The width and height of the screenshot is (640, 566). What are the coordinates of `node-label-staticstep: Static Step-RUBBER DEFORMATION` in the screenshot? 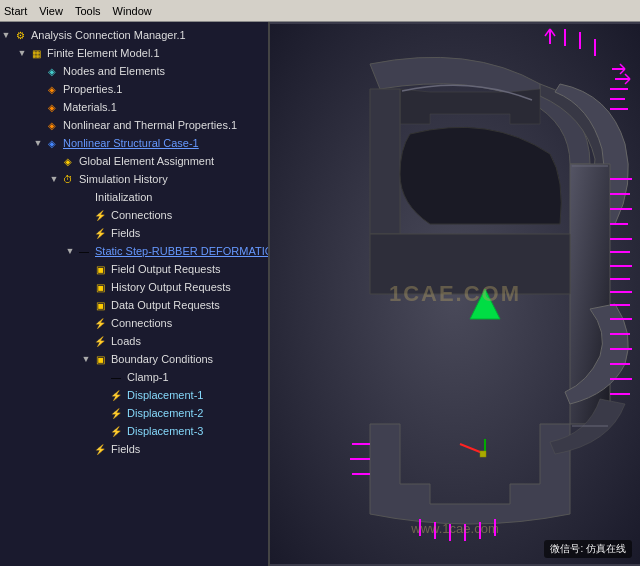 It's located at (182, 251).